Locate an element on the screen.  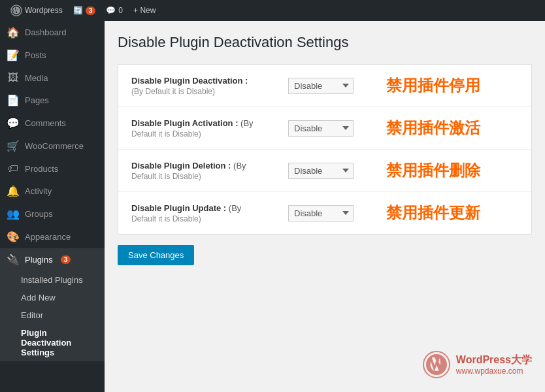
watermark-text-block: WordPress大学 www.wpdaxue.com is located at coordinates (494, 365).